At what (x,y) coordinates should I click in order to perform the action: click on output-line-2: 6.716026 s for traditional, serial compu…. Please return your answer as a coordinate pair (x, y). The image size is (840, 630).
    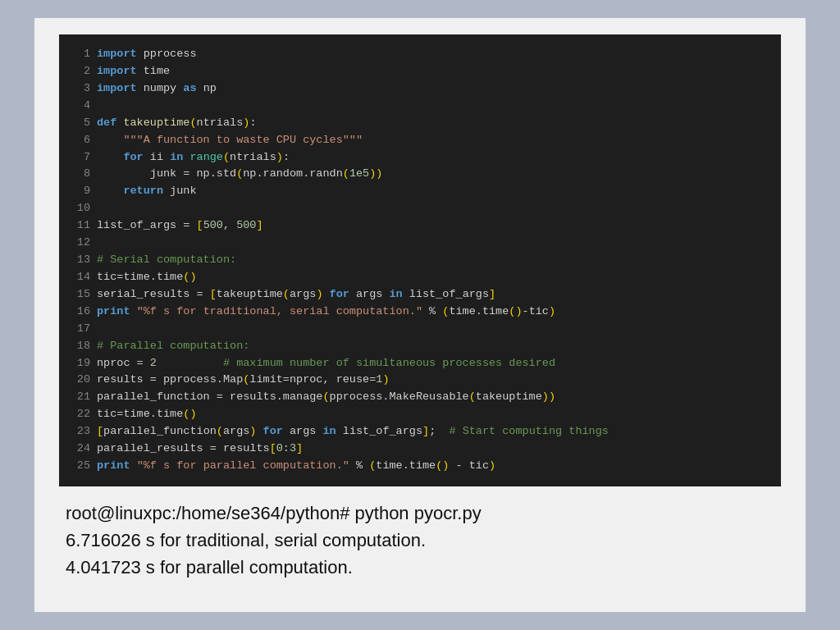
    Looking at the image, I should click on (420, 540).